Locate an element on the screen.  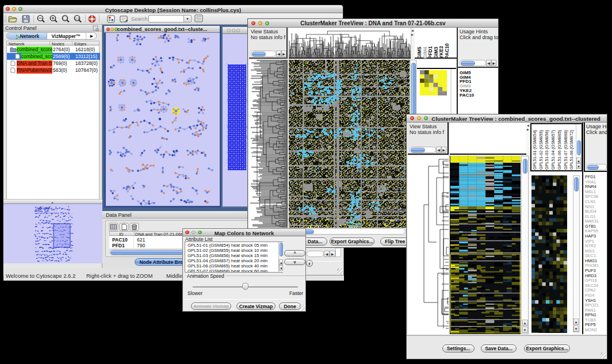
svg-text: GPL51-04 (GSM857) is located at coordinates (553, 150).